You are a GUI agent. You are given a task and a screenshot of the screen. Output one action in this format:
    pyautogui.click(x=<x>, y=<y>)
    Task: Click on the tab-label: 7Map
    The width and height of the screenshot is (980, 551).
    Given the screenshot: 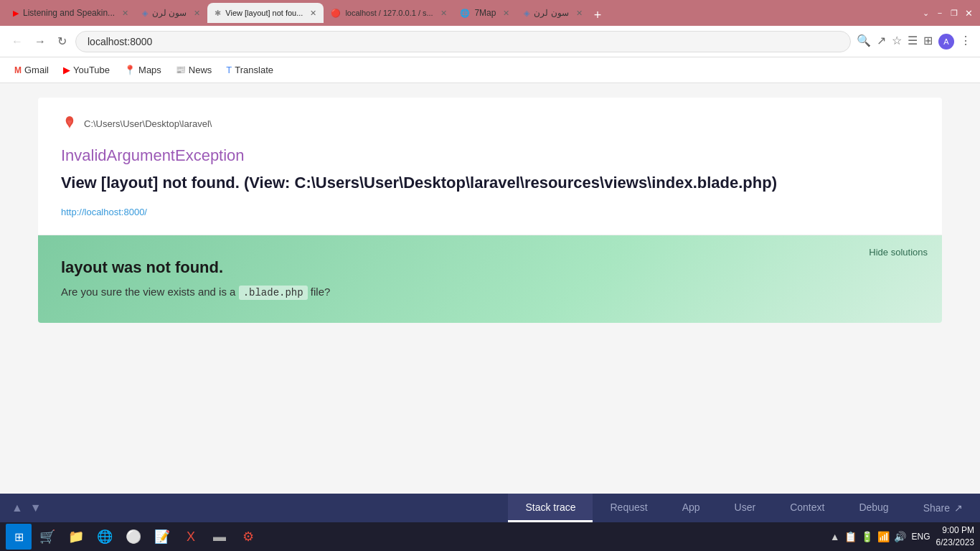 What is the action you would take?
    pyautogui.click(x=485, y=13)
    